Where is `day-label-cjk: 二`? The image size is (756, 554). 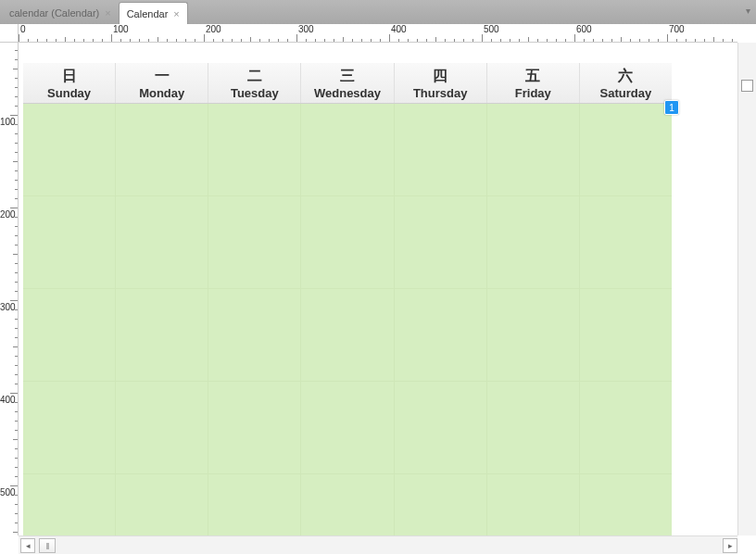 day-label-cjk: 二 is located at coordinates (254, 76).